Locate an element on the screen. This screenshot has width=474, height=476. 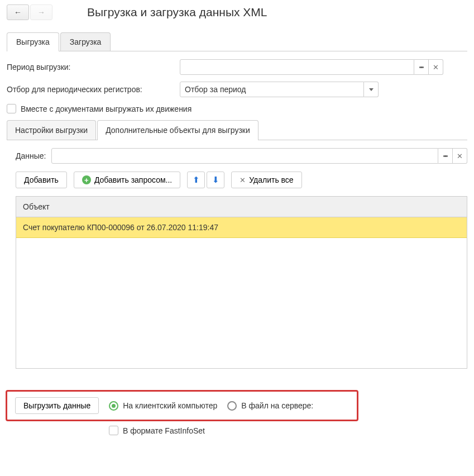
table-row: Счет покупателю КП00-000096 от 26.07.202… is located at coordinates (241, 228).